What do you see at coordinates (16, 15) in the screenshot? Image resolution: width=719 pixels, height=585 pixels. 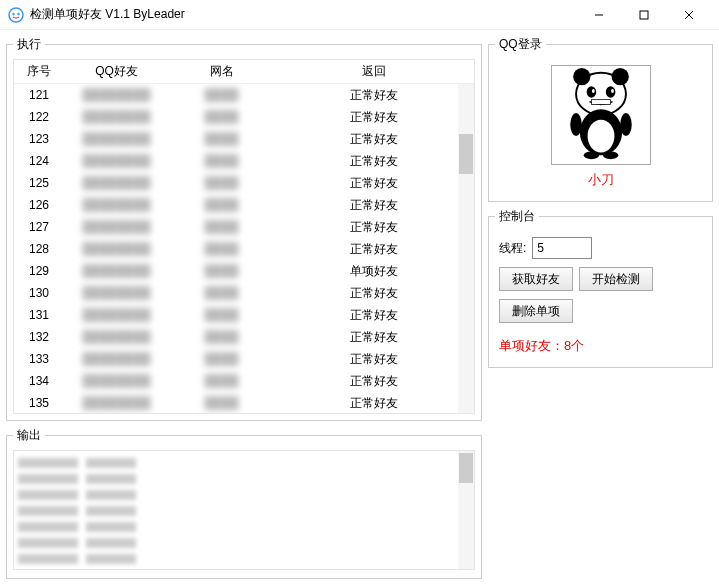 I see `app-icon` at bounding box center [16, 15].